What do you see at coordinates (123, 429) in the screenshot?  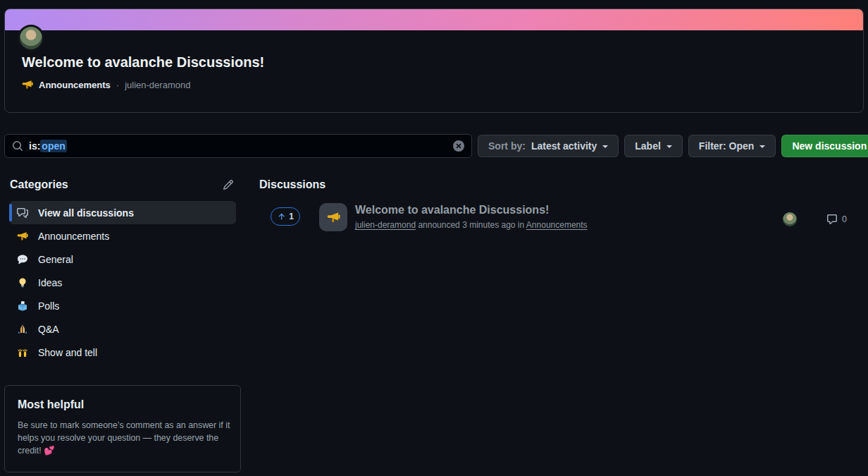 I see `most-helpful-card: Most helpful Be sure to mark someone’s c…` at bounding box center [123, 429].